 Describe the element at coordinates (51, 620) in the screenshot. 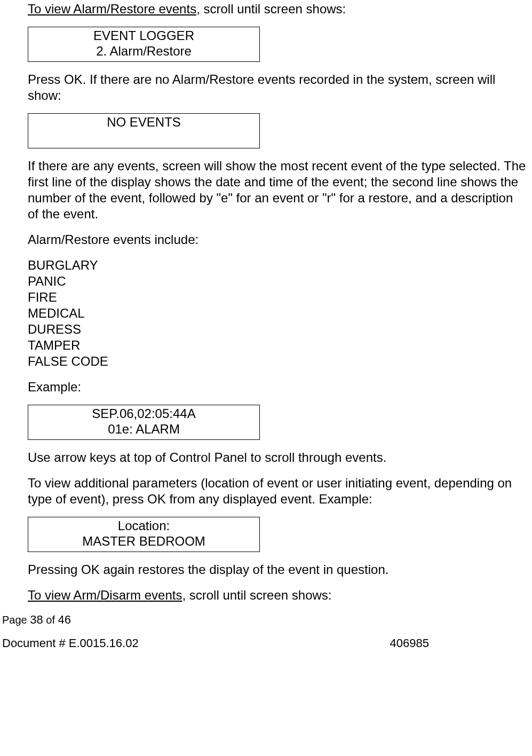

I see `footer-of-word: of` at that location.